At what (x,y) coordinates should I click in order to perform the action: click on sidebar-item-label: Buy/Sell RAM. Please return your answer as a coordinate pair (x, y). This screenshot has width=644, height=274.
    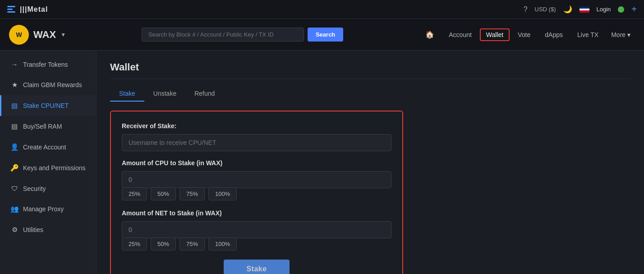
    Looking at the image, I should click on (42, 126).